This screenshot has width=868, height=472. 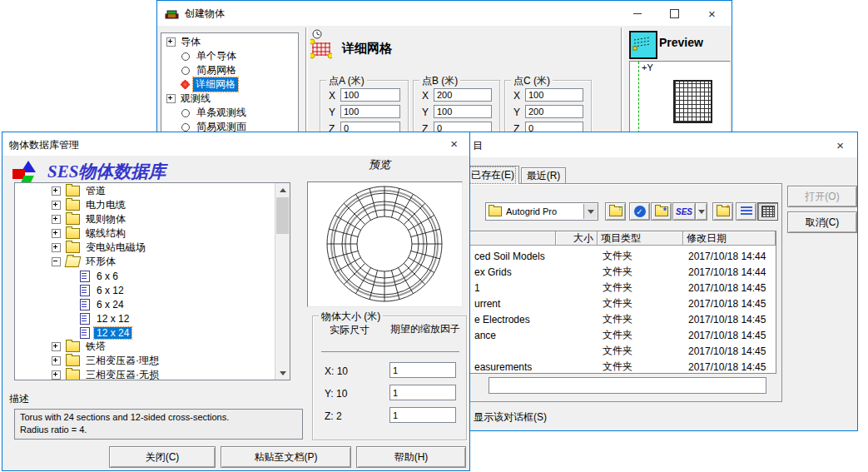 What do you see at coordinates (622, 320) in the screenshot?
I see `project-row: e Electrodes文件夹2017/10/18 14:45` at bounding box center [622, 320].